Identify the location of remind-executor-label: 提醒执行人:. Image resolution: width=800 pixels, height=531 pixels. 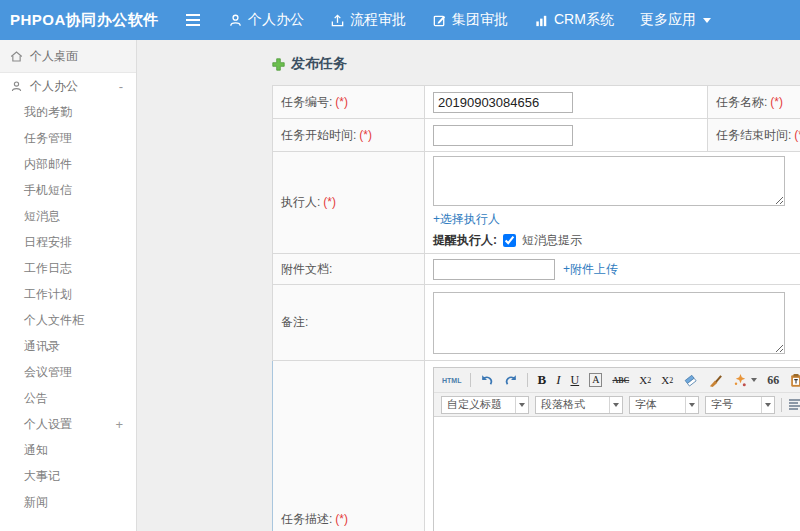
(465, 240).